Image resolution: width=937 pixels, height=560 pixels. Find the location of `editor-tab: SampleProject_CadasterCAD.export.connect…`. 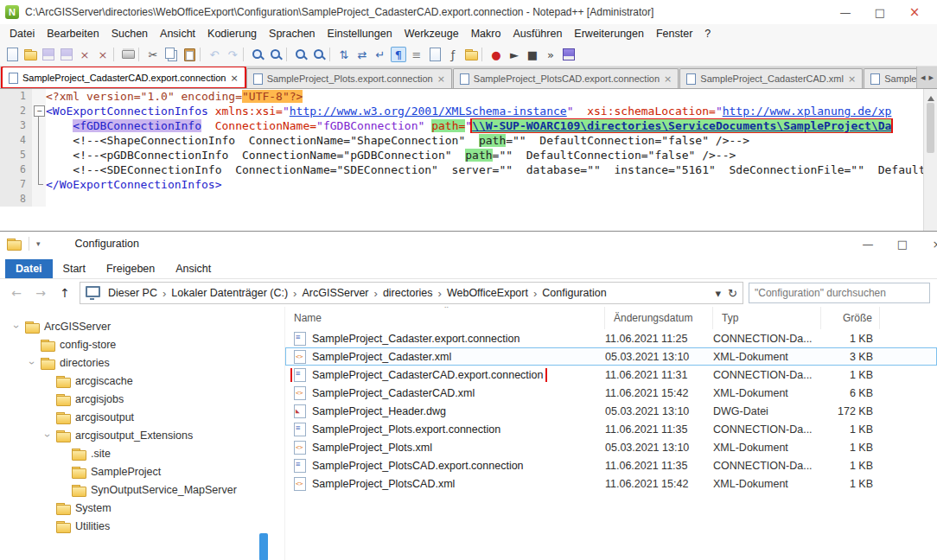

editor-tab: SampleProject_CadasterCAD.export.connect… is located at coordinates (124, 78).